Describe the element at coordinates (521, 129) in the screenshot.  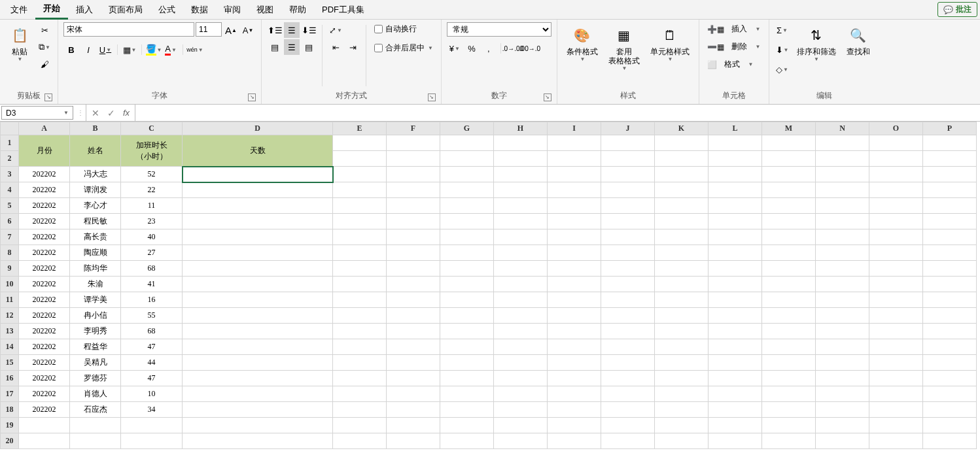
I see `column-header: H` at that location.